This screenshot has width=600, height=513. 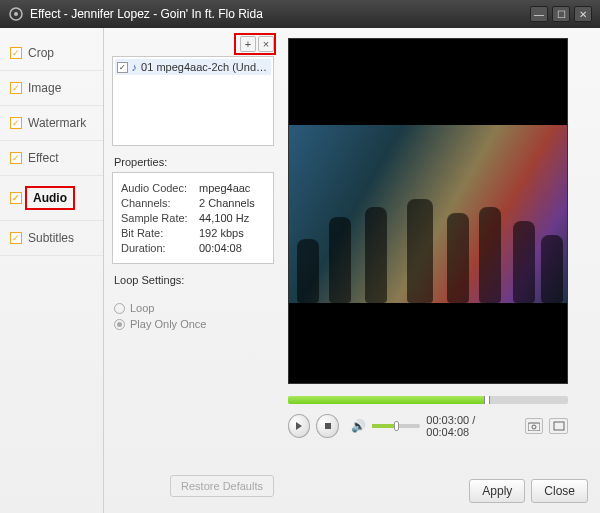 I want to click on volume-level, so click(x=383, y=426).